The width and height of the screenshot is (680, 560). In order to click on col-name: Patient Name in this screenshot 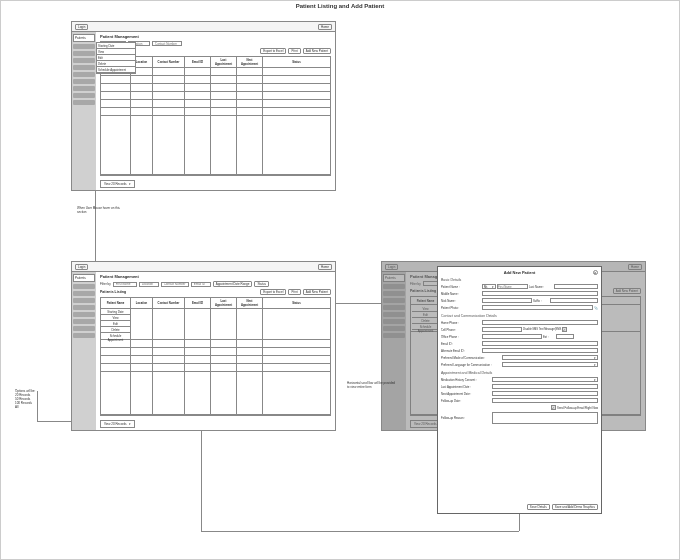, I will do `click(116, 303)`.